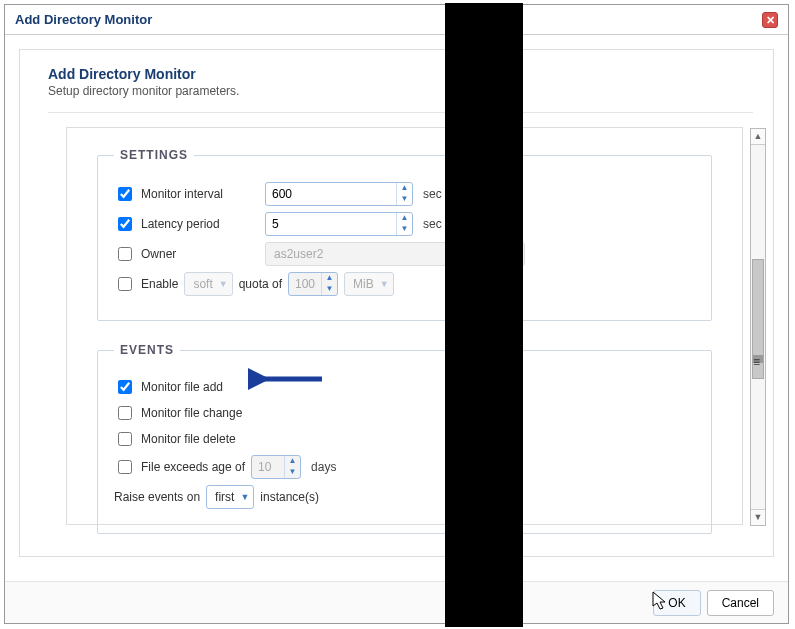 This screenshot has width=795, height=629. I want to click on latency-period-row: Latency period ▲▼ sec, so click(404, 224).